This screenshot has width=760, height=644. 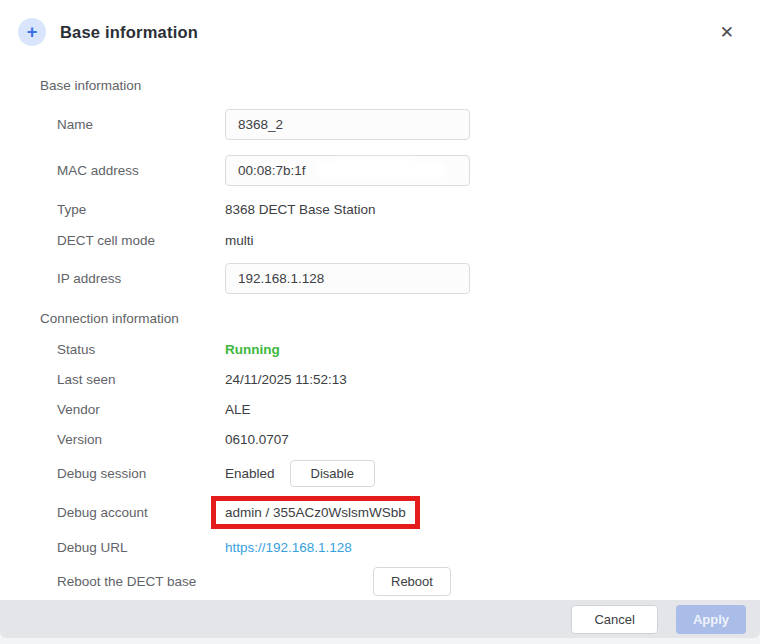 What do you see at coordinates (141, 350) in the screenshot?
I see `status-label: Status` at bounding box center [141, 350].